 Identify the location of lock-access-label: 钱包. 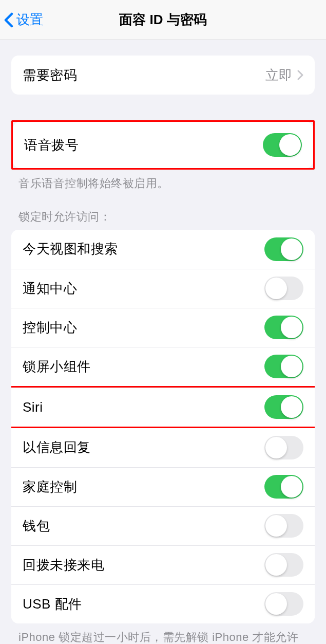
(36, 526).